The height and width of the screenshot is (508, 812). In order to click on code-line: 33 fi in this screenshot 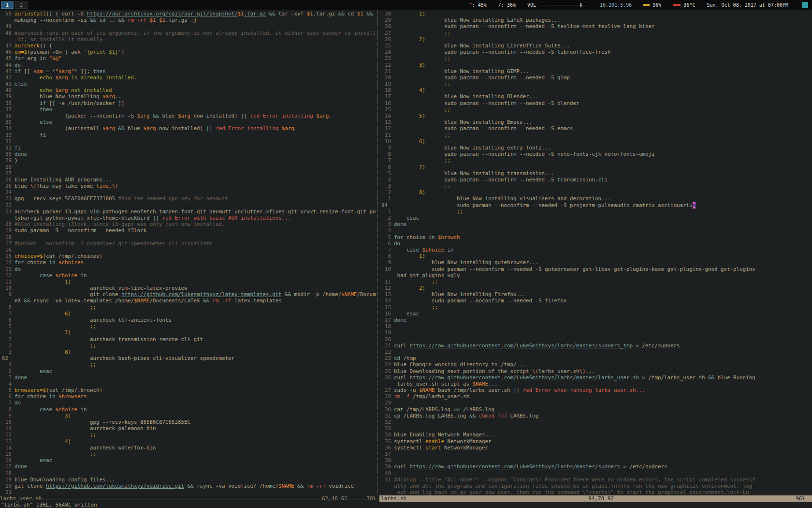, I will do `click(189, 135)`.